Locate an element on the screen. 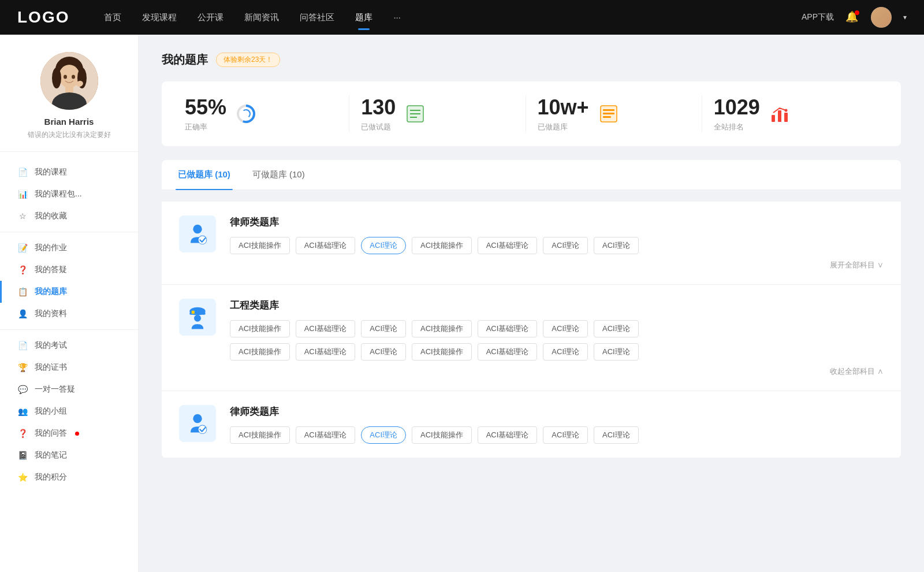  exam-icon: 📄 is located at coordinates (23, 346).